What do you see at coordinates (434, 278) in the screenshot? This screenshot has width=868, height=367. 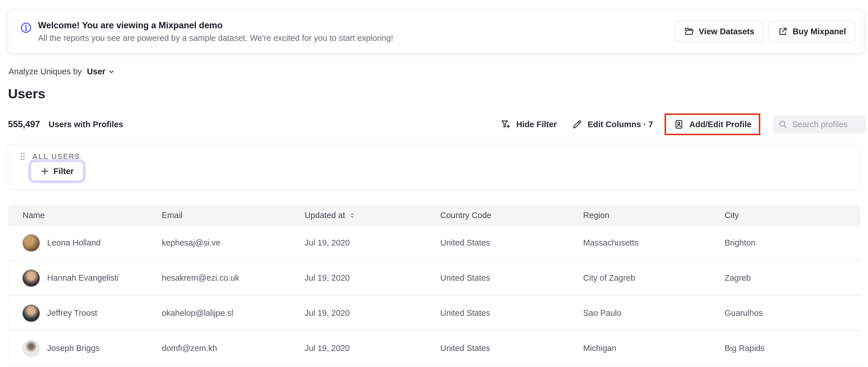 I see `table-row: Hannah Evangelisti hesakrem@ezi.co.uk Ju…` at bounding box center [434, 278].